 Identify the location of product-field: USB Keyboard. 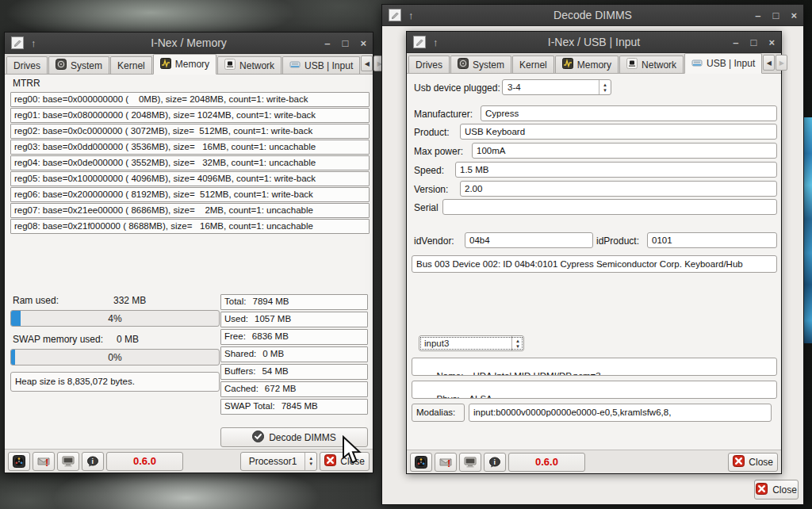
(619, 132).